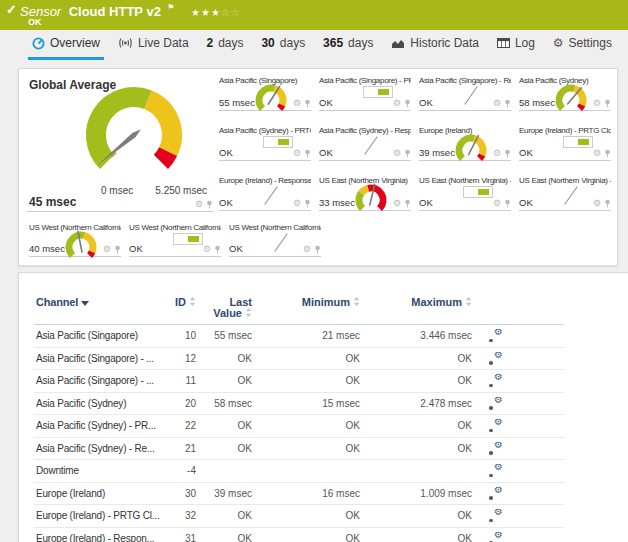 The image size is (628, 542). Describe the element at coordinates (299, 360) in the screenshot. I see `table-row: Asia Pacific (Singapore) - ...12OKOKOK⚙` at that location.